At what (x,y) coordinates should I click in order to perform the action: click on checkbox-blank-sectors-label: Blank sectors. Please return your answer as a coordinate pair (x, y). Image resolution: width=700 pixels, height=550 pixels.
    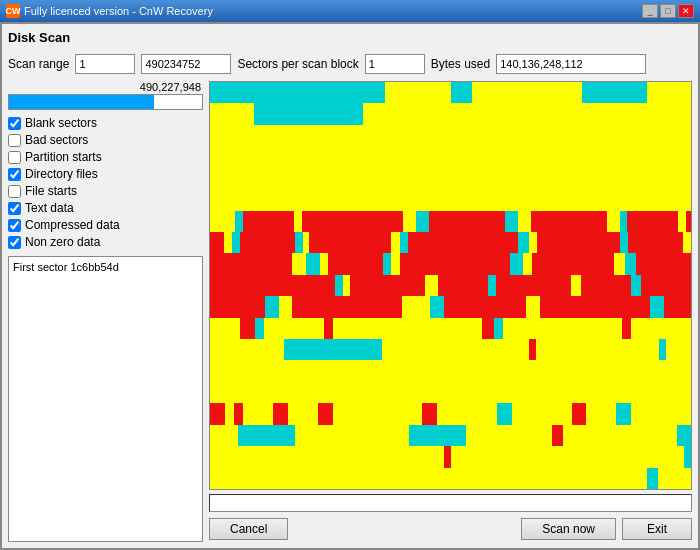
    Looking at the image, I should click on (61, 123).